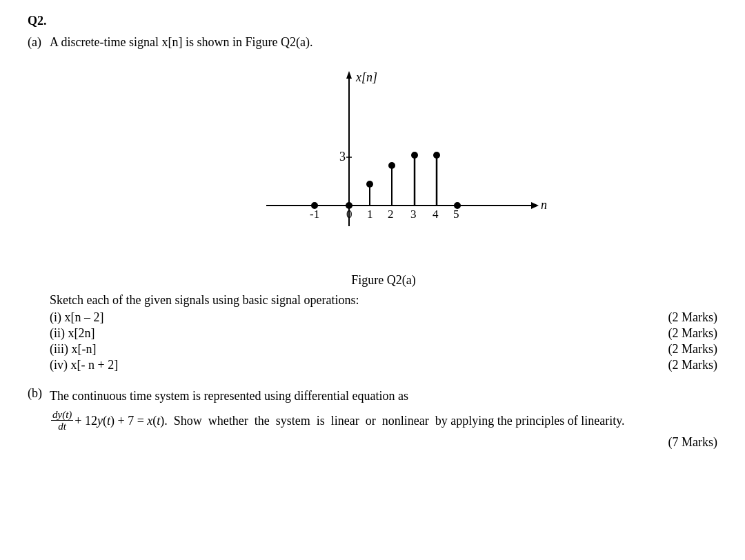  What do you see at coordinates (370, 214) in the screenshot?
I see `tick-1: 1` at bounding box center [370, 214].